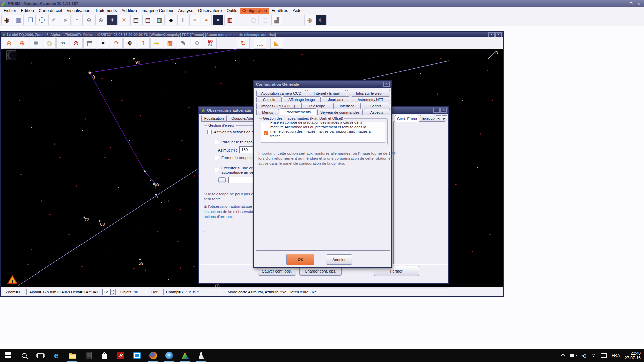 This screenshot has height=362, width=644. I want to click on browse-script-button: ..., so click(222, 180).